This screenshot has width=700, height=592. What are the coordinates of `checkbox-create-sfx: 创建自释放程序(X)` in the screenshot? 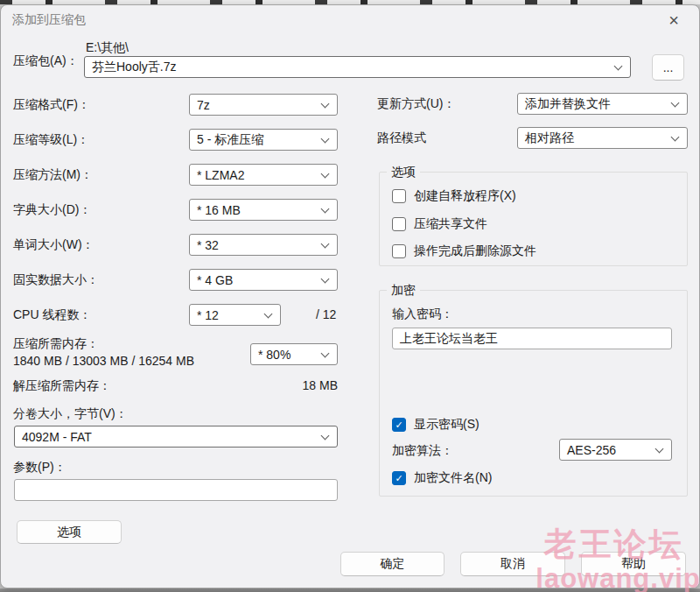 It's located at (454, 196).